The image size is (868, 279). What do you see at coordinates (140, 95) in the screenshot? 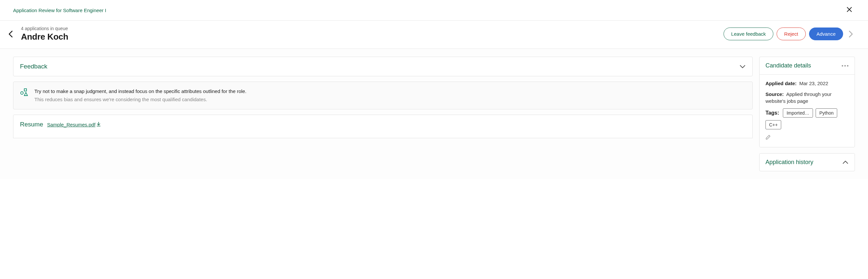
I see `hint-text: Try not to make a snap judgment, and ins…` at bounding box center [140, 95].